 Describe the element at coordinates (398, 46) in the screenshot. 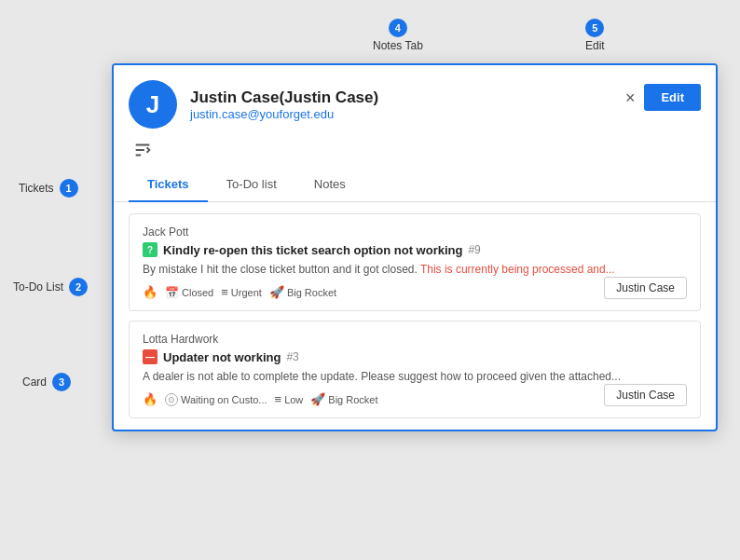

I see `annotation-notes-label: Notes Tab` at that location.